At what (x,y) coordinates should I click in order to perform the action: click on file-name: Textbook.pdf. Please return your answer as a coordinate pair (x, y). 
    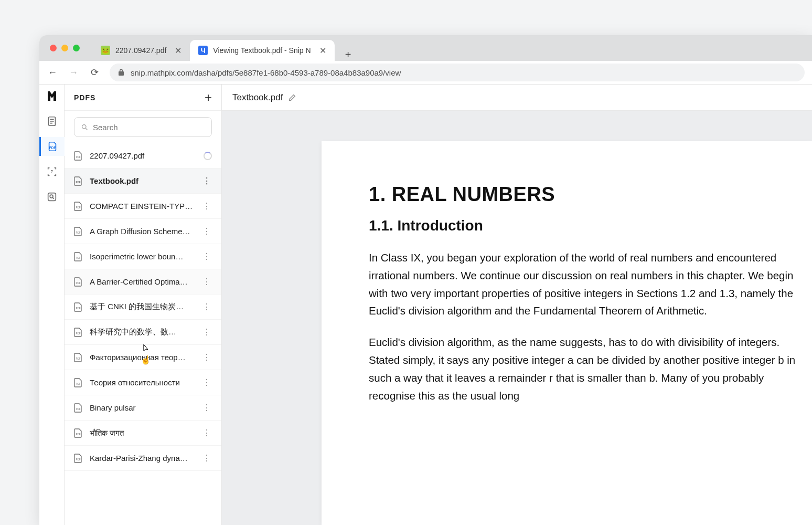
    Looking at the image, I should click on (143, 181).